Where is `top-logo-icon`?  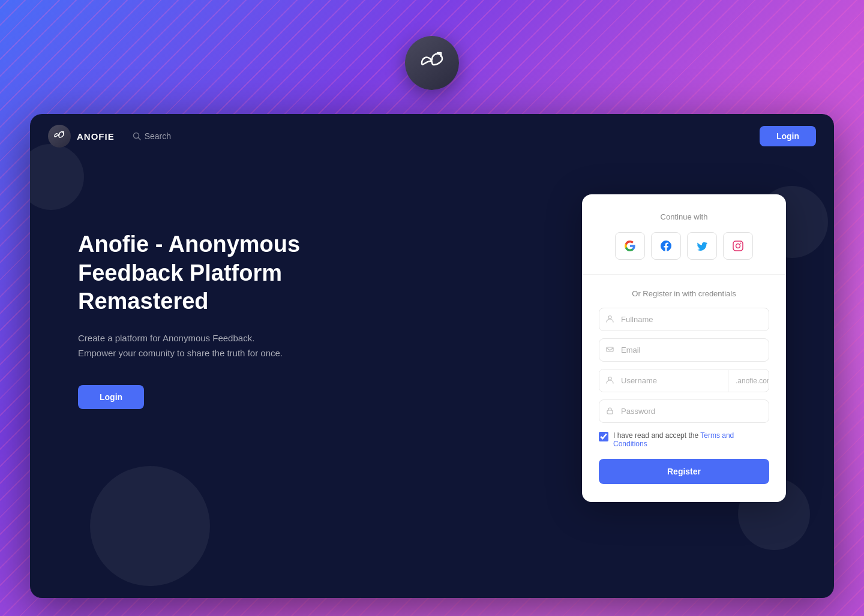 top-logo-icon is located at coordinates (432, 63).